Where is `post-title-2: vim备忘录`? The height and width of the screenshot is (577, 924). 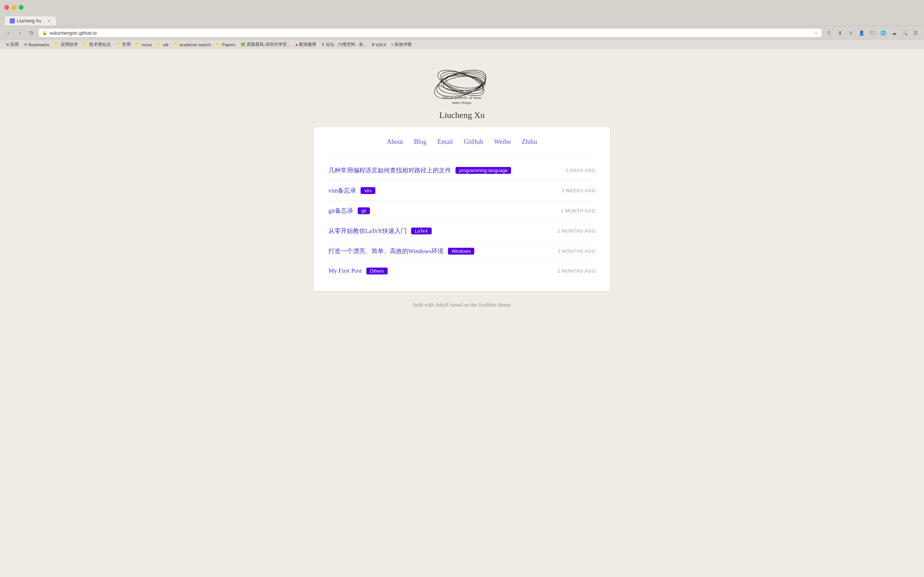 post-title-2: vim备忘录 is located at coordinates (342, 191).